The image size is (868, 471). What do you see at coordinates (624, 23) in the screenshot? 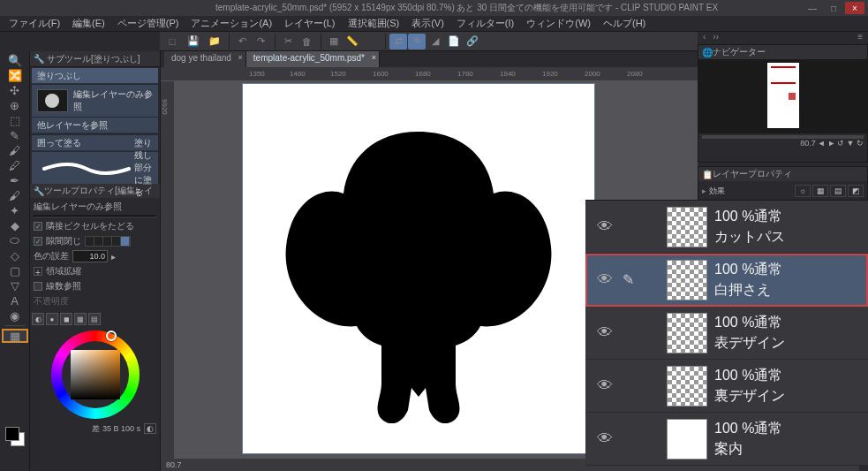
I see `menu-help: ヘルプ(H)` at bounding box center [624, 23].